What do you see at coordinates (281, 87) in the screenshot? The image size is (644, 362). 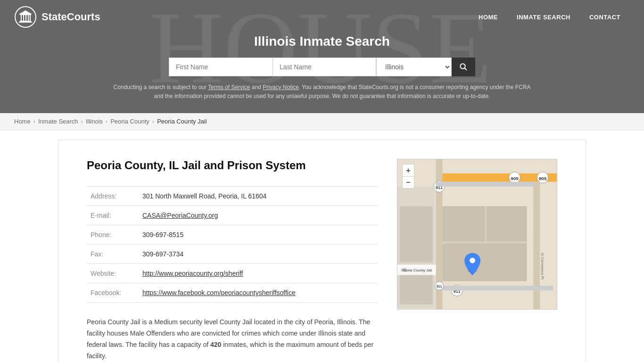 I see `privacy-link: Privacy Notice` at bounding box center [281, 87].